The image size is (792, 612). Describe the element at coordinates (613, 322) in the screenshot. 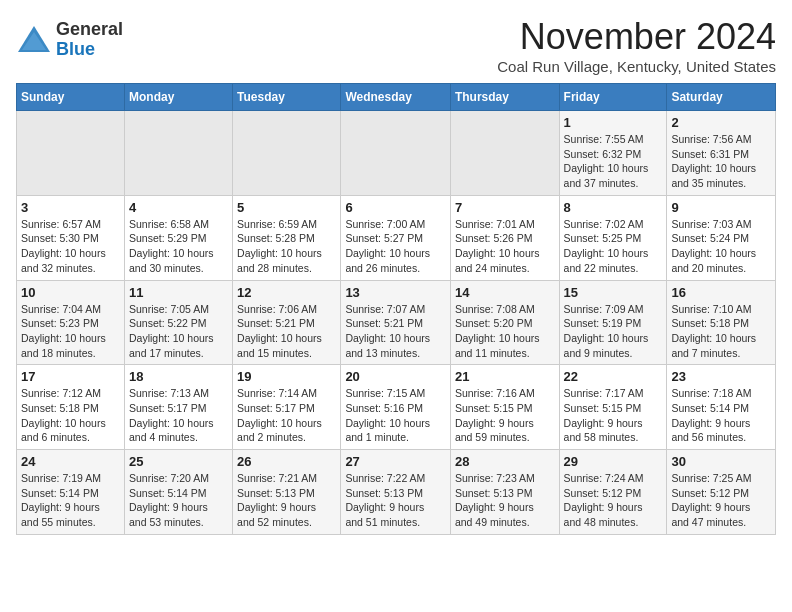

I see `calendar-cell: 15Sunrise: 7:09 AM Sunset: 5:19 PM Dayli…` at that location.